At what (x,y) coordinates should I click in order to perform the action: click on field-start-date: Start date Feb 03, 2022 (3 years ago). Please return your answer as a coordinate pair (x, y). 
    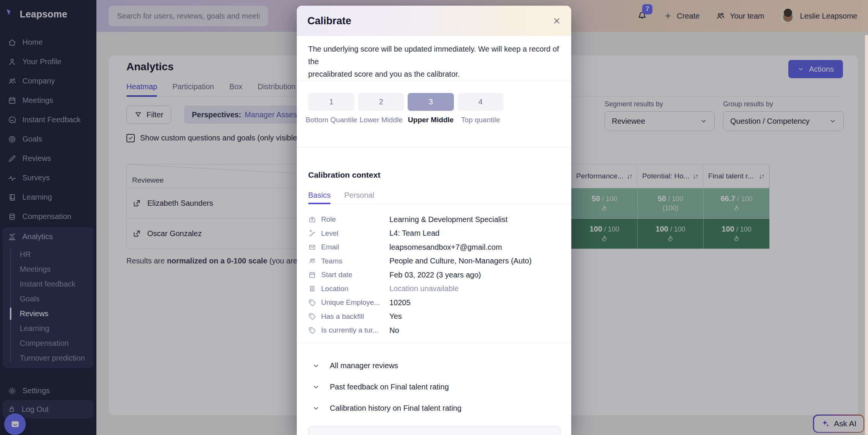
    Looking at the image, I should click on (434, 275).